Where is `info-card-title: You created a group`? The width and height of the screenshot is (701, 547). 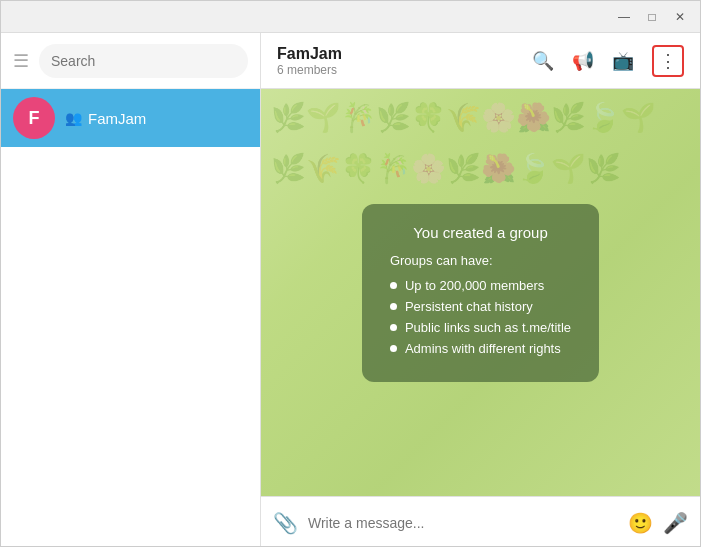 info-card-title: You created a group is located at coordinates (480, 232).